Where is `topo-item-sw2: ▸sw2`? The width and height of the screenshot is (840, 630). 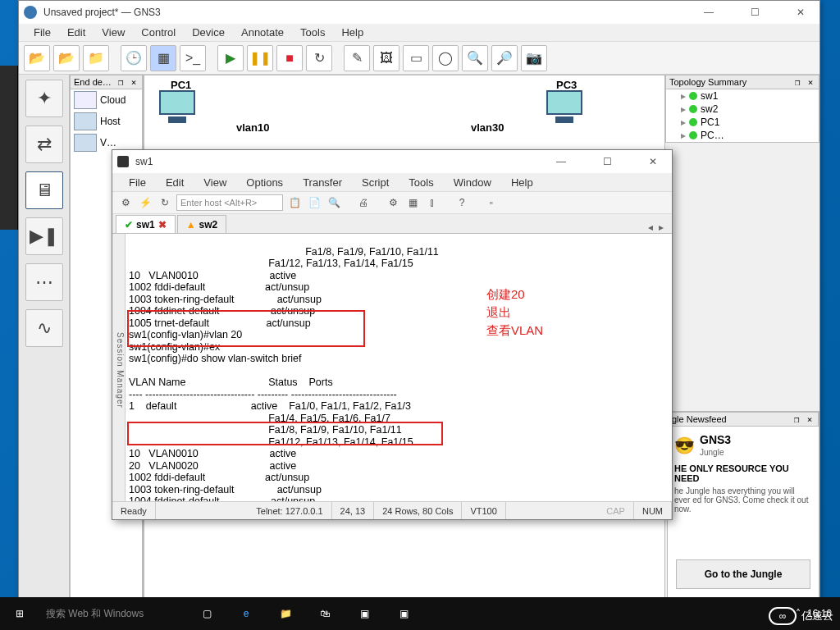
topo-item-sw2: ▸sw2 is located at coordinates (742, 109).